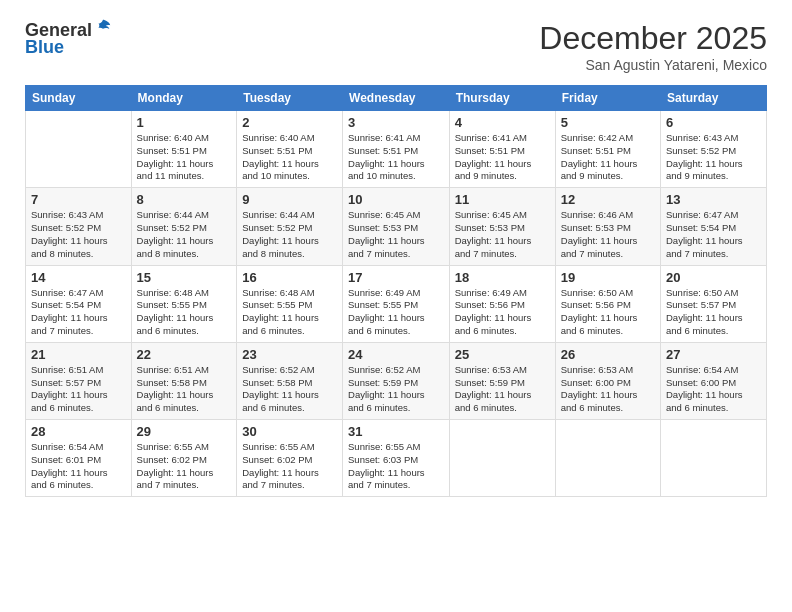 This screenshot has height=612, width=792. What do you see at coordinates (502, 354) in the screenshot?
I see `day-number: 25` at bounding box center [502, 354].